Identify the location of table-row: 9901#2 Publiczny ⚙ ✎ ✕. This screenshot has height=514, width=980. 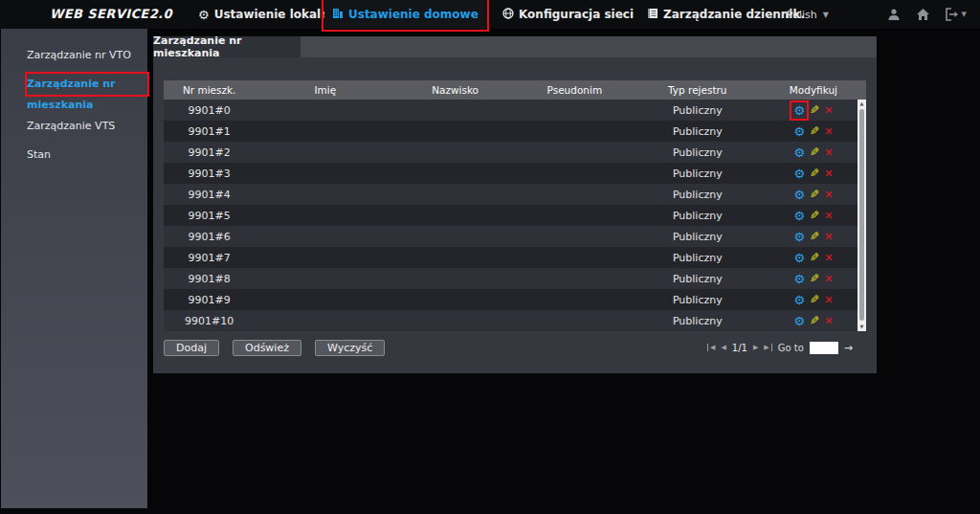
(515, 152).